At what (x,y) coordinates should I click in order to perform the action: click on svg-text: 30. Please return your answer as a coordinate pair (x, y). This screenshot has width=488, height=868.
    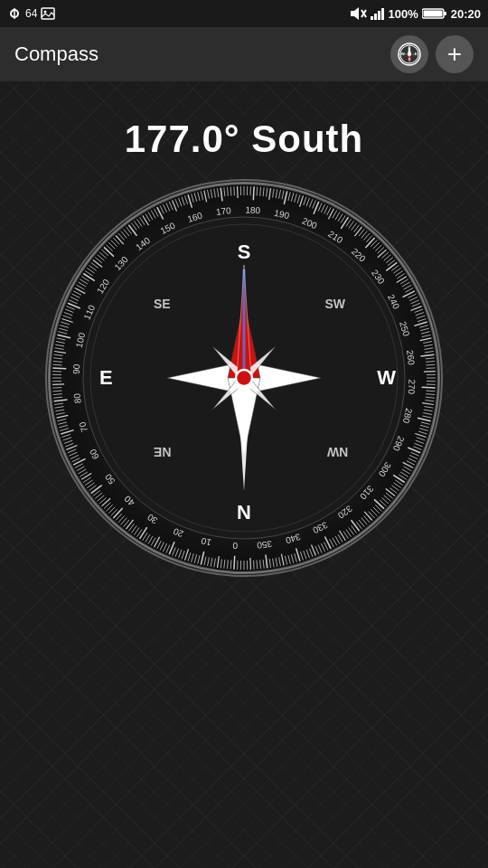
    Looking at the image, I should click on (153, 519).